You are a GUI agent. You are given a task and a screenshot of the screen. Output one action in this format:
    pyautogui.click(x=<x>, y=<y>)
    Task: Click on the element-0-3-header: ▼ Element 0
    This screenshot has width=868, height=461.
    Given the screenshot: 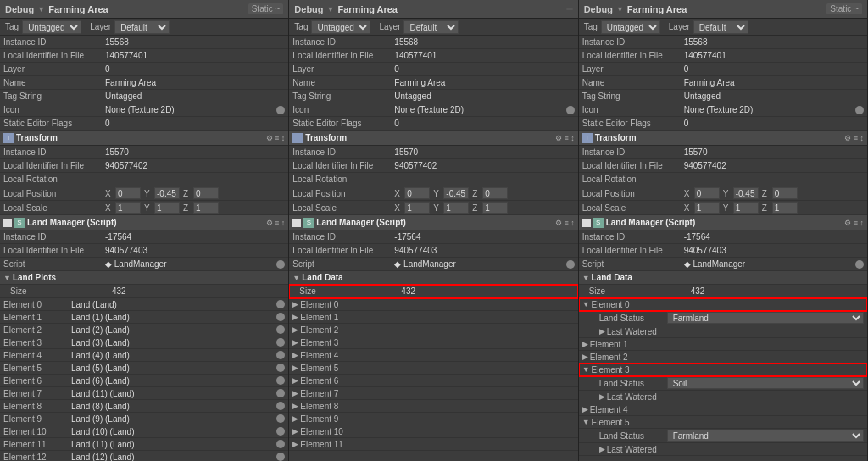 What is the action you would take?
    pyautogui.click(x=723, y=305)
    